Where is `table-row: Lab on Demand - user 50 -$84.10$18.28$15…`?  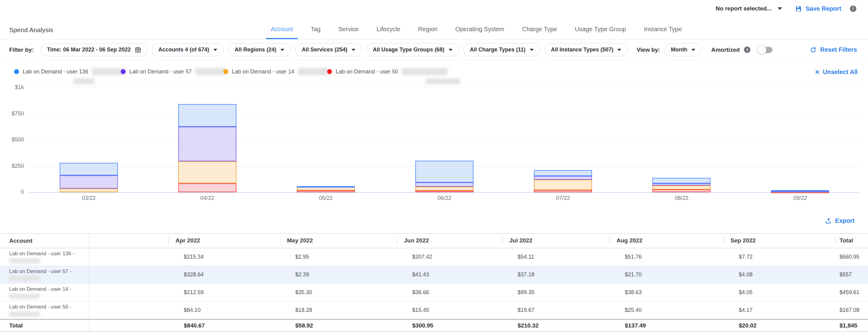 table-row: Lab on Demand - user 50 -$84.10$18.28$15… is located at coordinates (434, 310).